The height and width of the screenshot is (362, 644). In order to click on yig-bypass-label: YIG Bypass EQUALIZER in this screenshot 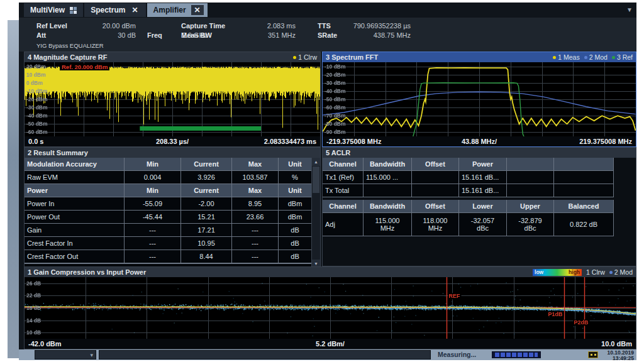, I will do `click(70, 45)`.